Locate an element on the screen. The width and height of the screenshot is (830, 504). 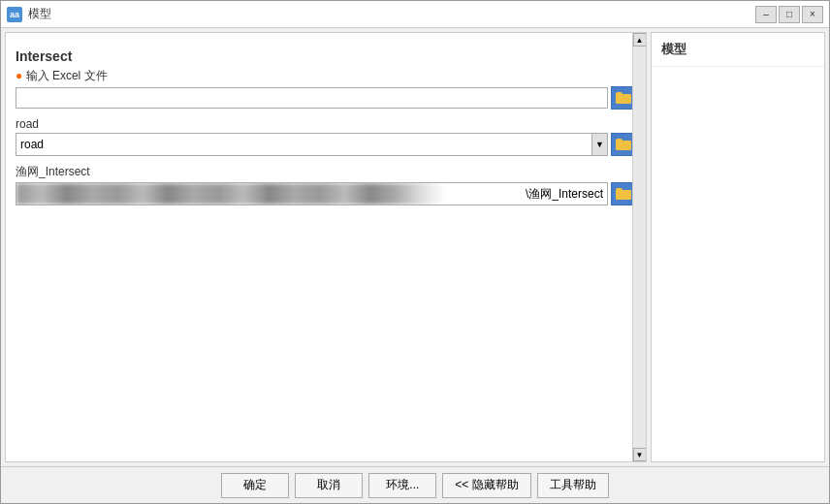
excel-label: 输入 Excel 文件 is located at coordinates (326, 76).